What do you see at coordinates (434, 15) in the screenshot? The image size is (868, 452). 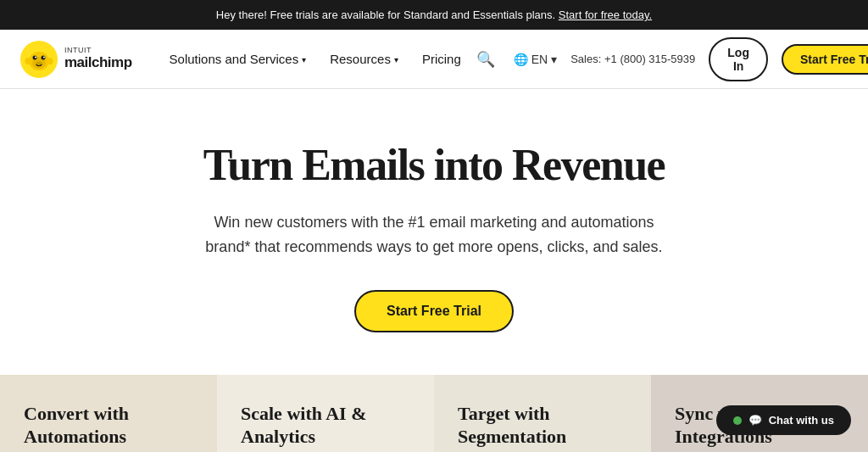 I see `top-banner: Hey there! Free trials are available for…` at bounding box center [434, 15].